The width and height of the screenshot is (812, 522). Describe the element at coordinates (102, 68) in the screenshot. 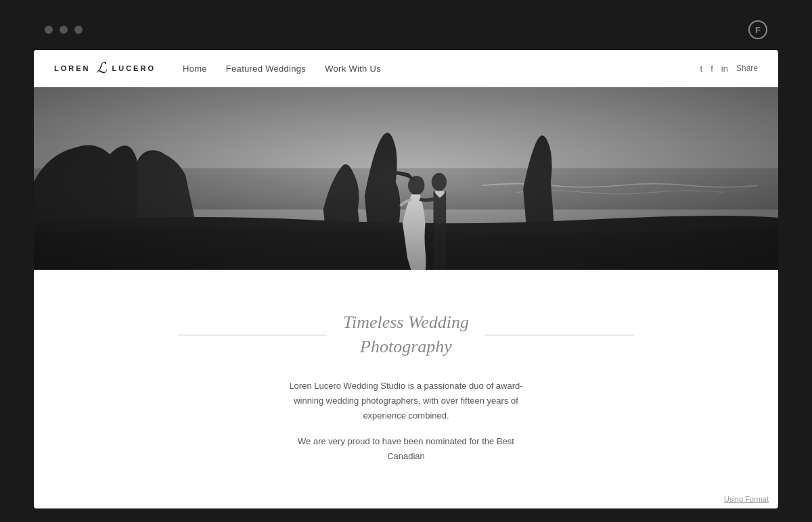

I see `logo-monogram: ℒ` at that location.